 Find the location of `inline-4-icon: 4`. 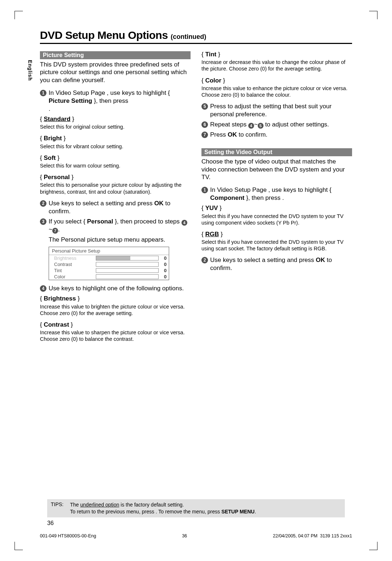

inline-4-icon: 4 is located at coordinates (184, 223).